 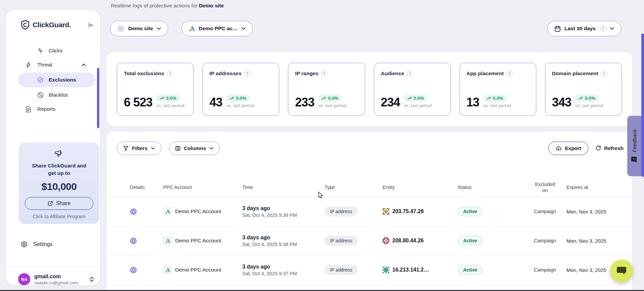 I want to click on table-row-partial: 3 days ago, so click(x=369, y=287).